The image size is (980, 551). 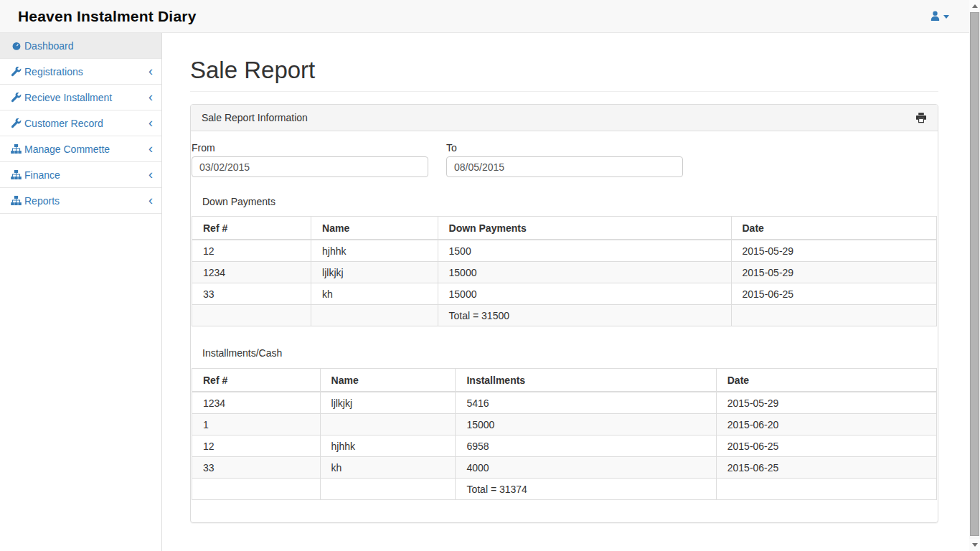 What do you see at coordinates (86, 72) in the screenshot?
I see `sidebar-item-label: Registrations` at bounding box center [86, 72].